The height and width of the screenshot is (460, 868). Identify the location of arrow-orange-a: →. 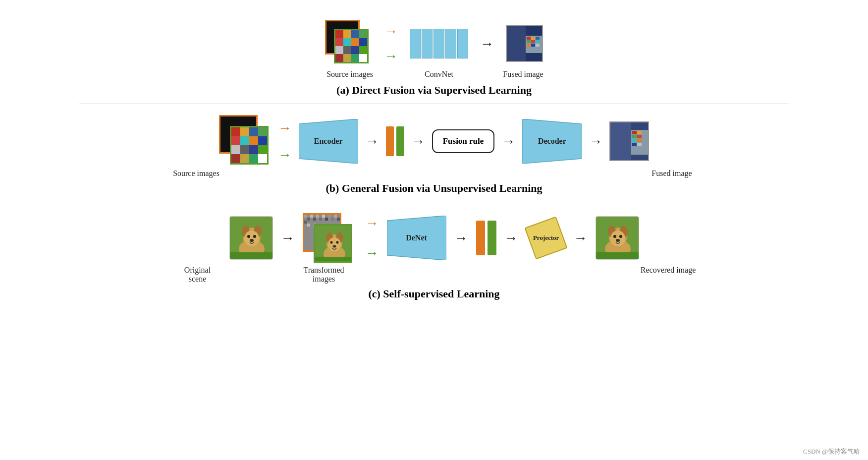
(391, 31).